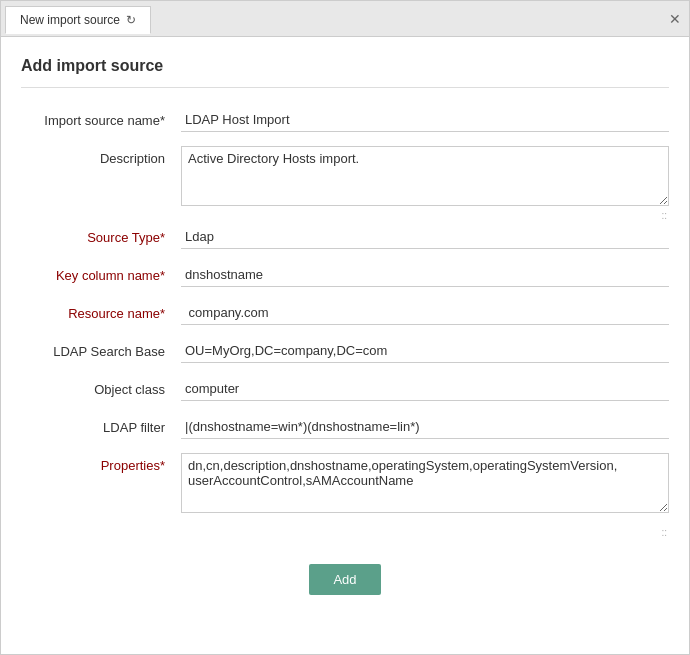 This screenshot has width=690, height=655. What do you see at coordinates (425, 216) in the screenshot?
I see `description-resize-hint: ::` at bounding box center [425, 216].